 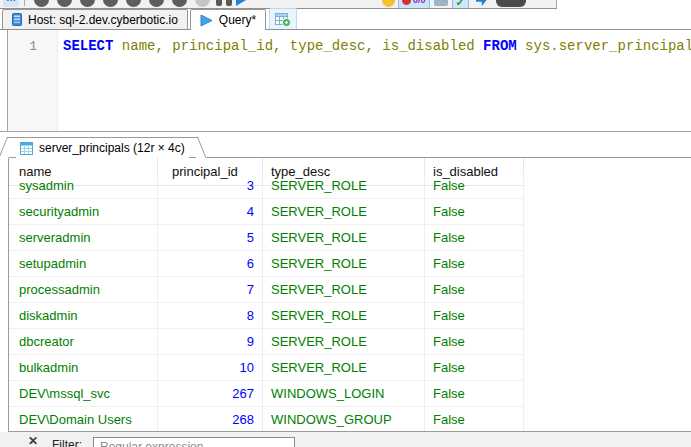 What do you see at coordinates (350, 212) in the screenshot?
I see `grid-row: securityadmin4SERVER_ROLEFalse` at bounding box center [350, 212].